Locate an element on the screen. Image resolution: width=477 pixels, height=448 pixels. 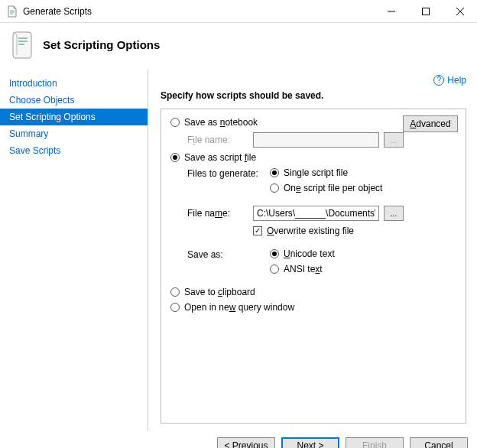
save-as-script-file-label: Save as script file is located at coordinates (220, 157).